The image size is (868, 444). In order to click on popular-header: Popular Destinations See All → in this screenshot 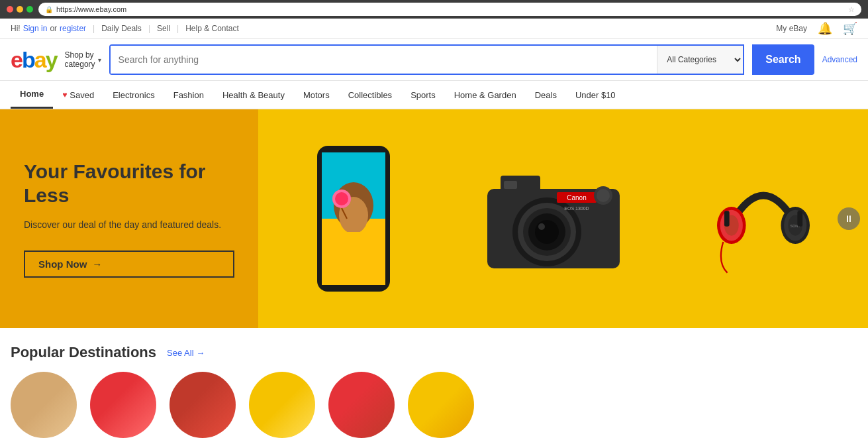, I will do `click(434, 353)`.